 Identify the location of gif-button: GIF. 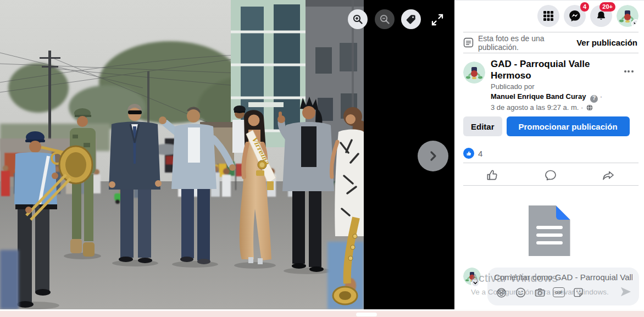
(559, 292).